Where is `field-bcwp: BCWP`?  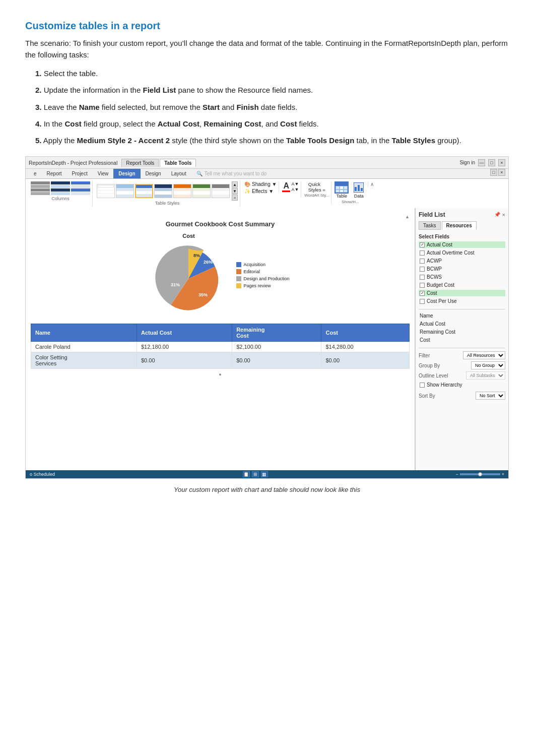
field-bcwp: BCWP is located at coordinates (462, 269).